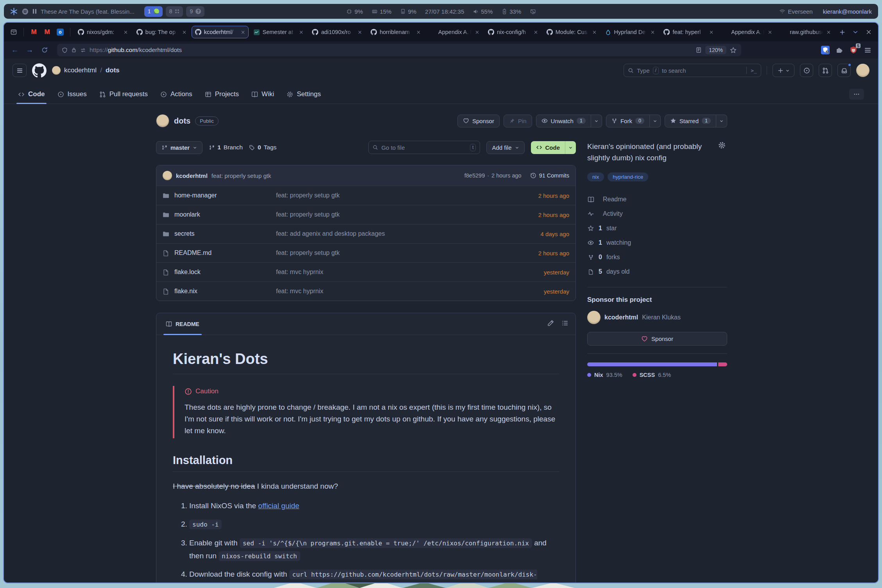  Describe the element at coordinates (30, 50) in the screenshot. I see `forward-button: →` at that location.